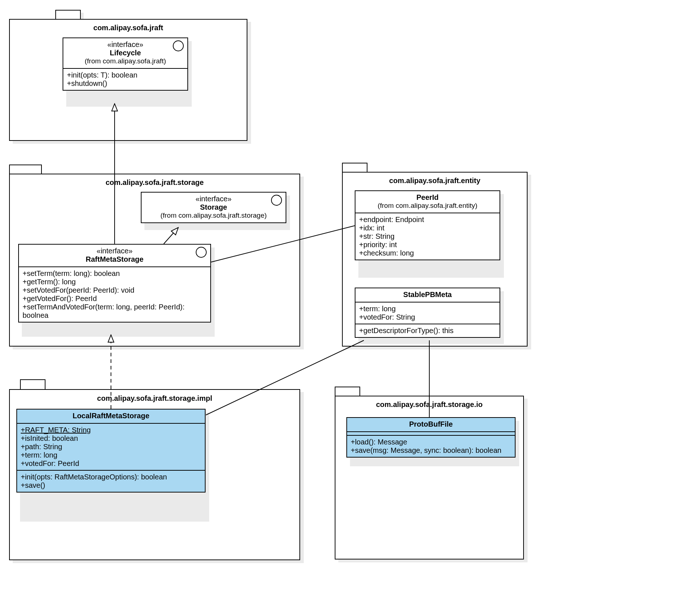 Image resolution: width=700 pixels, height=613 pixels. Describe the element at coordinates (111, 481) in the screenshot. I see `operations: +init(opts: RaftMetaStorageOptions): boo…` at that location.